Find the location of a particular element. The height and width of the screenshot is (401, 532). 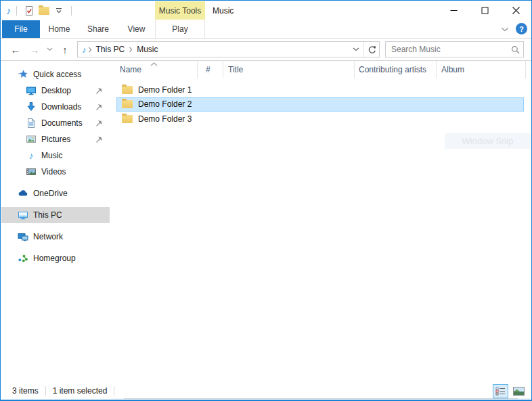

sidebar-item-quick-access: Quick access is located at coordinates (56, 74).